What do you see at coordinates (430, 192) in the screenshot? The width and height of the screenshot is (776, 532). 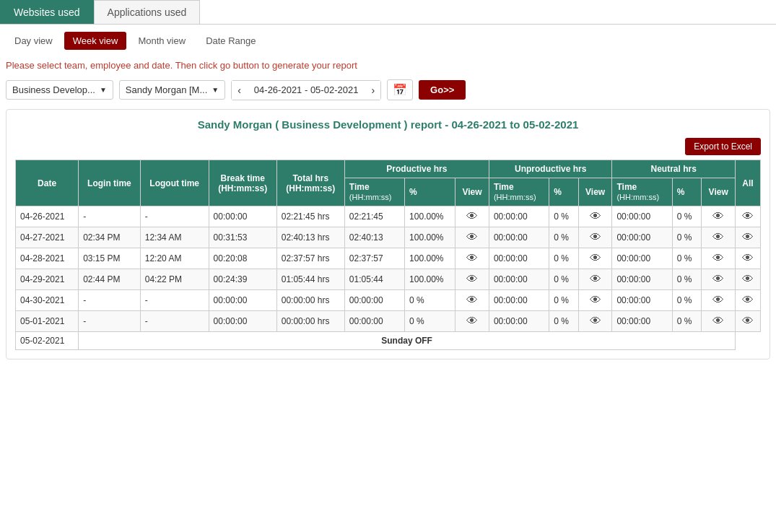 I see `col-prod-pct: %` at bounding box center [430, 192].